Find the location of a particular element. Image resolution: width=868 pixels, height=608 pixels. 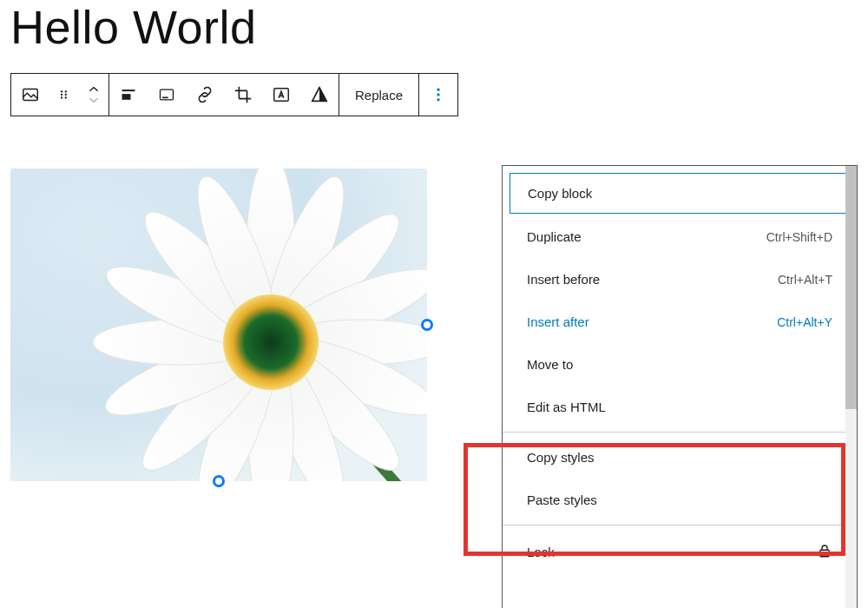

toolbar-group-more is located at coordinates (439, 95).